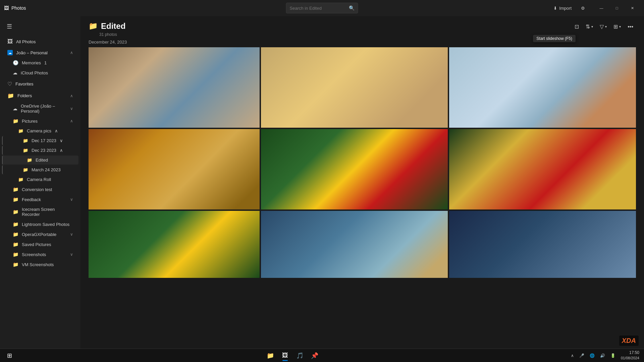  I want to click on memories-label: Memories, so click(32, 63).